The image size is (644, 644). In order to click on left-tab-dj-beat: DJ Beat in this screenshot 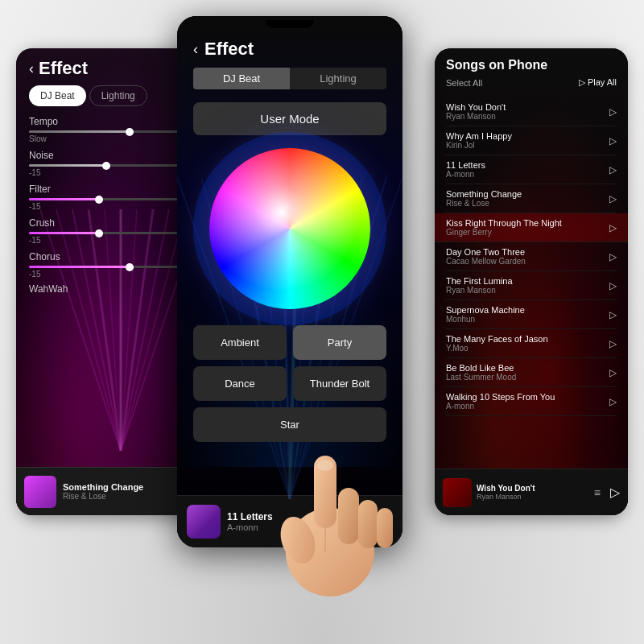, I will do `click(58, 96)`.